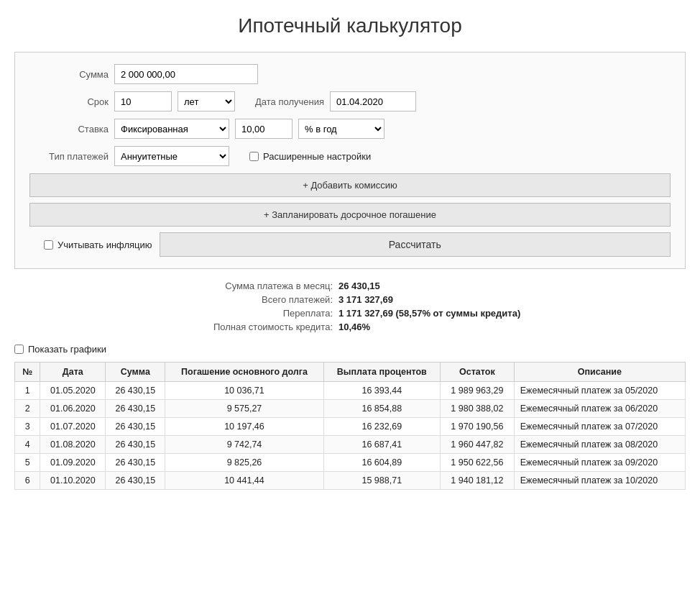 This screenshot has width=700, height=597. Describe the element at coordinates (350, 74) in the screenshot. I see `sum-row: Сумма` at that location.